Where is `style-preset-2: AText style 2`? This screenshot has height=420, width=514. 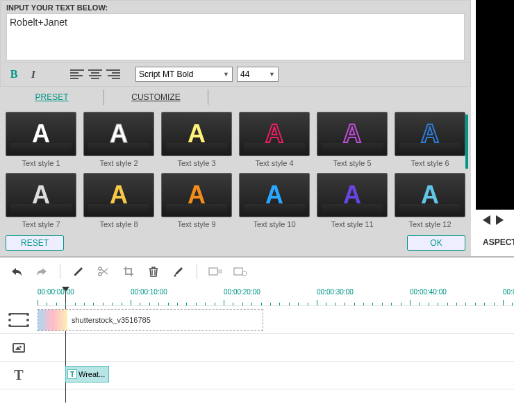 style-preset-2: AText style 2 is located at coordinates (119, 140).